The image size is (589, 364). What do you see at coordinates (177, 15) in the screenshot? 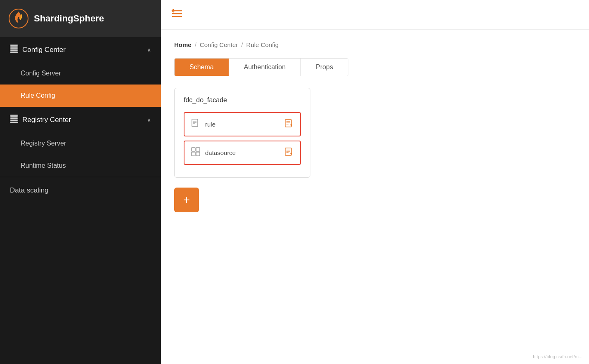
I see `menu-toggle-icon` at bounding box center [177, 15].